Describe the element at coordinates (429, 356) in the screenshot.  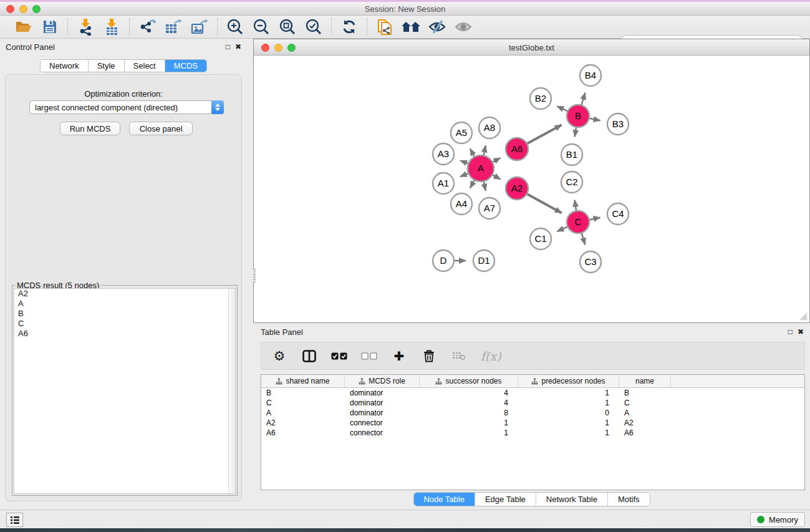
I see `delete-column-icon` at that location.